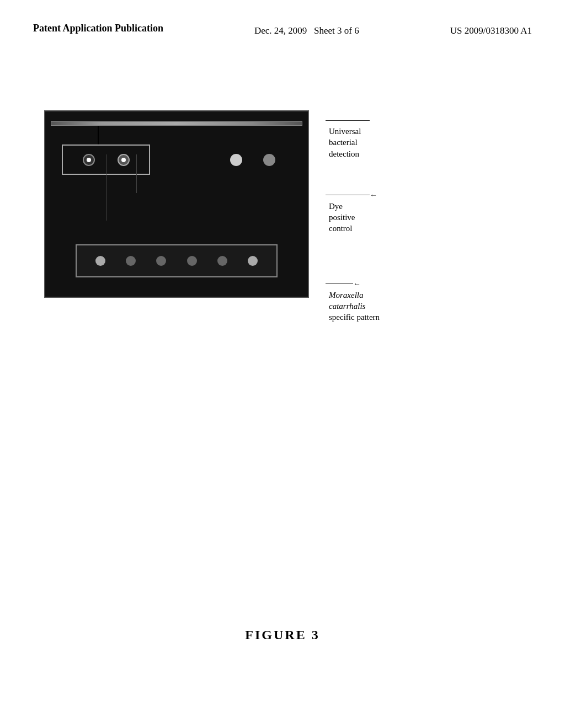 The height and width of the screenshot is (728, 565). I want to click on moraxella-ann-line2: catarrhalis, so click(410, 306).